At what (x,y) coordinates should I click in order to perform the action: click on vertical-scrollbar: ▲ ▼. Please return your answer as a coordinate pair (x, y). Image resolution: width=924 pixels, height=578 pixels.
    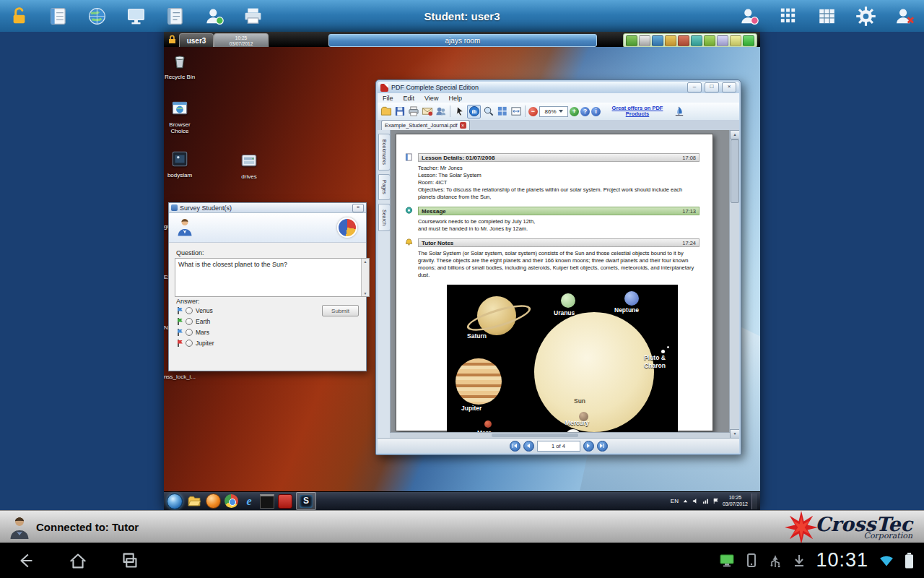
    Looking at the image, I should click on (734, 285).